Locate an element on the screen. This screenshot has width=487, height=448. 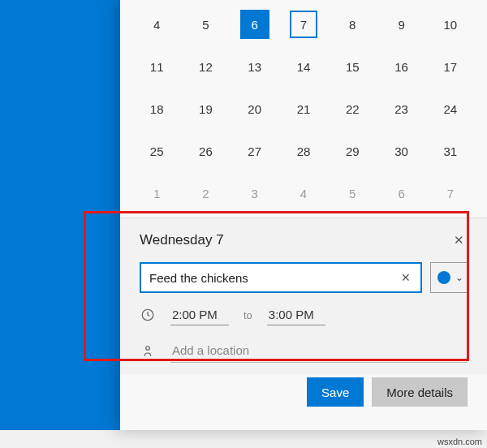
day-cell: 15 is located at coordinates (352, 67).